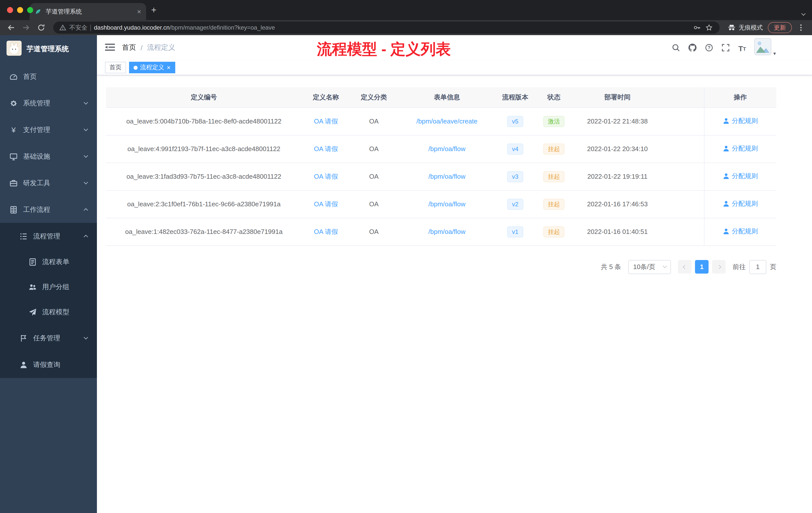 This screenshot has height=513, width=812. What do you see at coordinates (676, 48) in the screenshot?
I see `search-icon` at bounding box center [676, 48].